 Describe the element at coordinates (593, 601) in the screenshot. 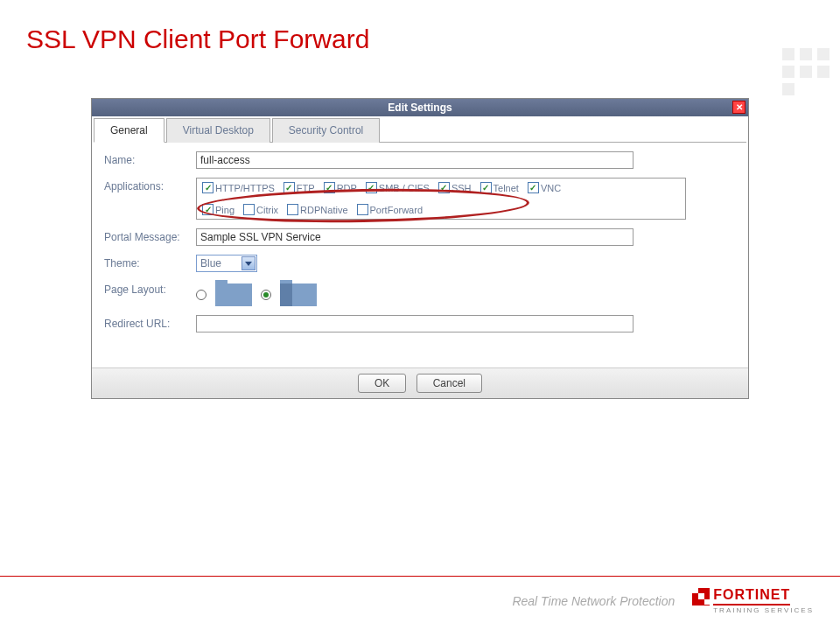

I see `tagline-text: Real Time Network Protection` at that location.